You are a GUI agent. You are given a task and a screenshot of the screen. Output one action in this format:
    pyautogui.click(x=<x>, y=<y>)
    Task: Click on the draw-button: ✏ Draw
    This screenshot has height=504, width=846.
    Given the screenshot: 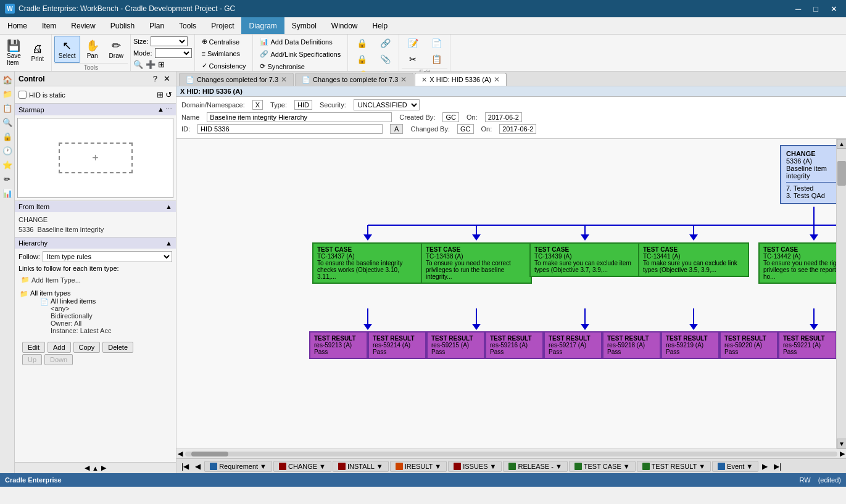 What is the action you would take?
    pyautogui.click(x=116, y=49)
    